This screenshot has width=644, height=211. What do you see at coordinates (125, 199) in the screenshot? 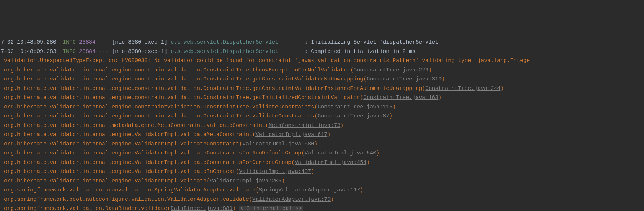
I see `stack-method: org.springframework.boot.autoconfigure.v…` at bounding box center [125, 199].